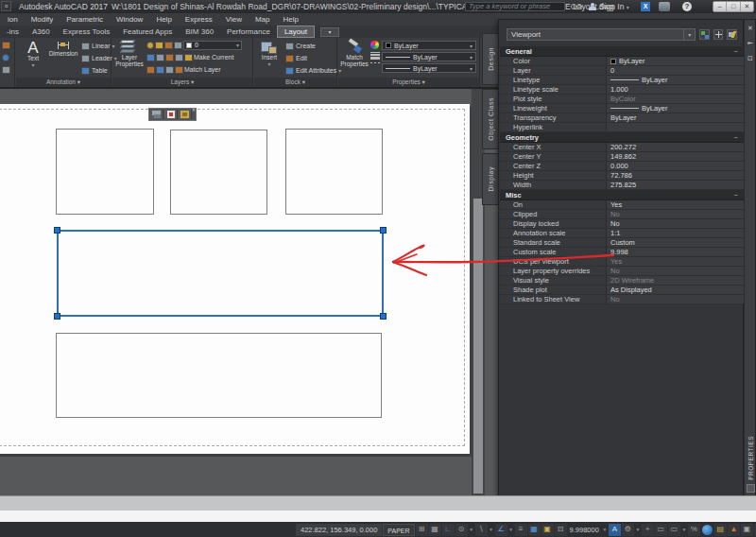 The image size is (756, 537). Describe the element at coordinates (622, 157) in the screenshot. I see `prop-row-center-y: Center Y149.862` at that location.